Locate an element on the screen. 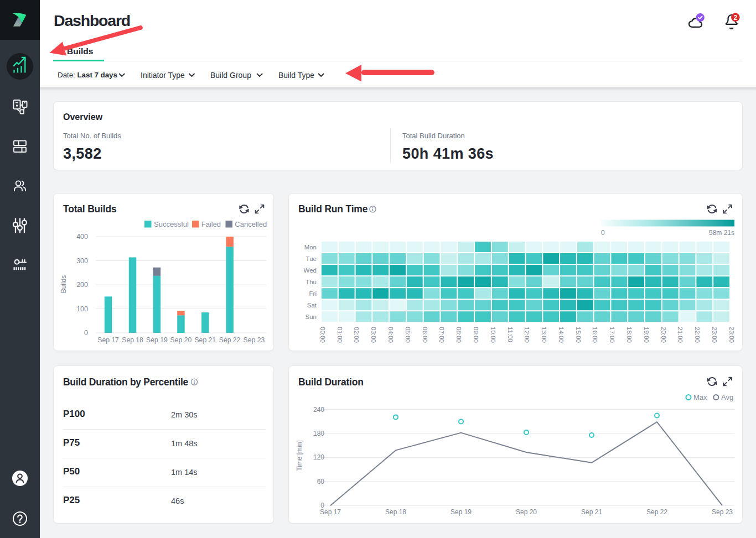 The width and height of the screenshot is (756, 538). svg-text: 12:00 is located at coordinates (527, 335).